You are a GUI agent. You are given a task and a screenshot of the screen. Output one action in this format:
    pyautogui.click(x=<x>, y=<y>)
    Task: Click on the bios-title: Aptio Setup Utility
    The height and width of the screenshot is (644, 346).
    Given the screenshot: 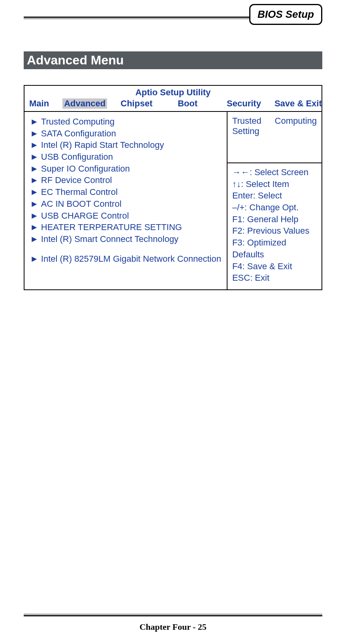 What is the action you would take?
    pyautogui.click(x=173, y=92)
    